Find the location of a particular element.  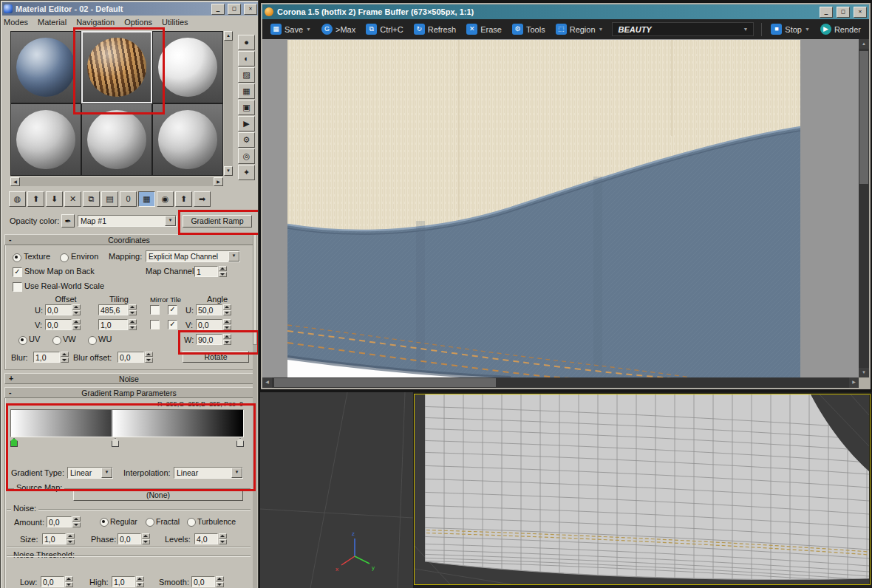

material-editor-titlebar: Material Editor - 02 - Default _ □ ✕ is located at coordinates (130, 9).